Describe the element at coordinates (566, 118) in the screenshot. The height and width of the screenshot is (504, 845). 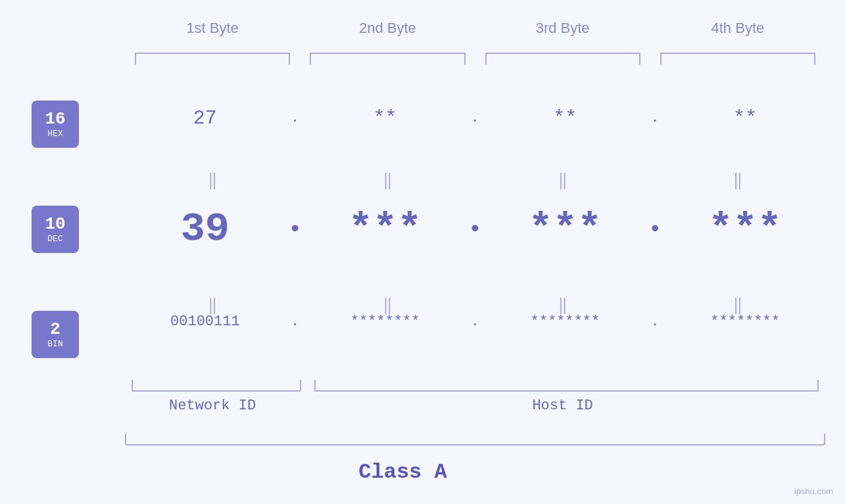
I see `hex-byte3: **` at that location.